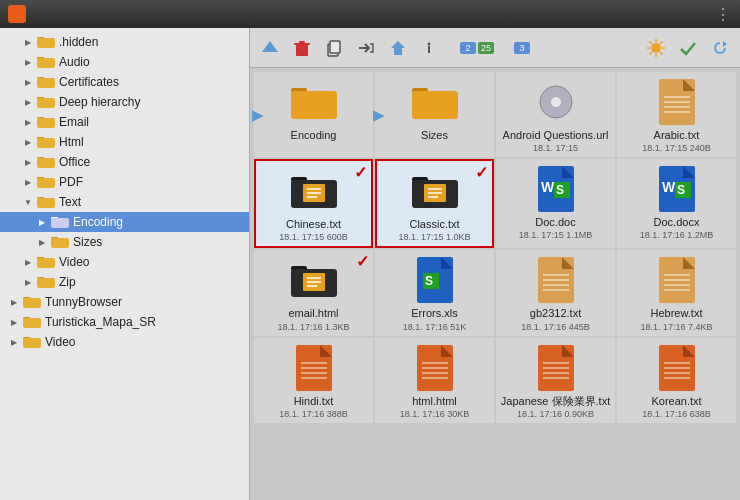  Describe the element at coordinates (676, 204) in the screenshot. I see `file-item: WSDoc.docx18.1. 17:16 1.2MB` at that location.